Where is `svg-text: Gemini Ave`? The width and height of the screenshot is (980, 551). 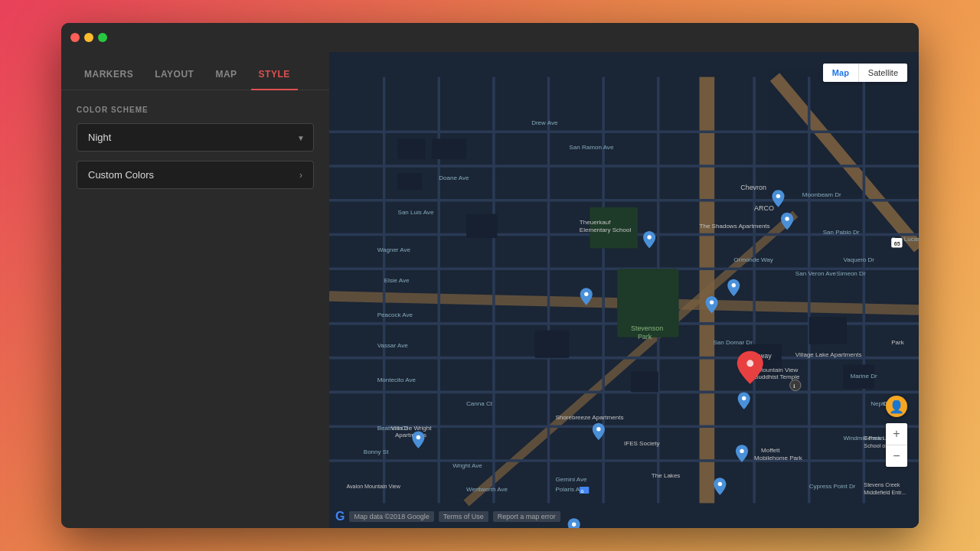
svg-text: Gemini Ave is located at coordinates (571, 479).